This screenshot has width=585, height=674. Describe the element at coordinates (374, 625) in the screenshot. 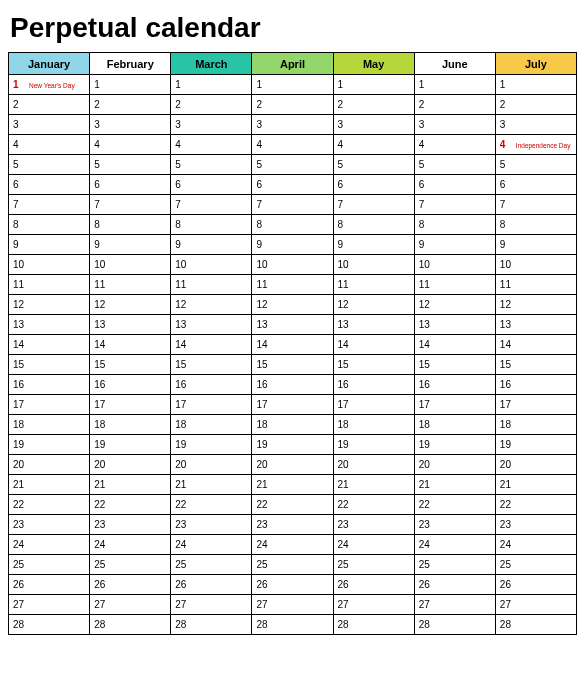

I see `day-cell: 28` at that location.